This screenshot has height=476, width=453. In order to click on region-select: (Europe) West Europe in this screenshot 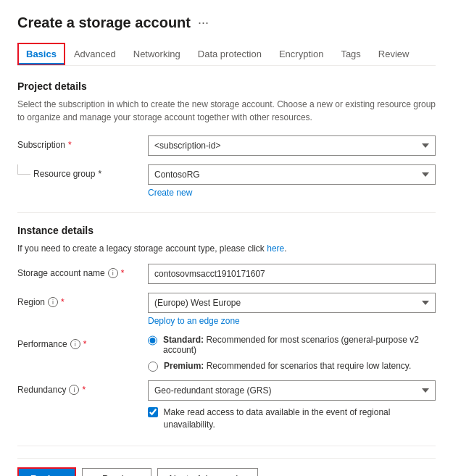, I will do `click(291, 303)`.